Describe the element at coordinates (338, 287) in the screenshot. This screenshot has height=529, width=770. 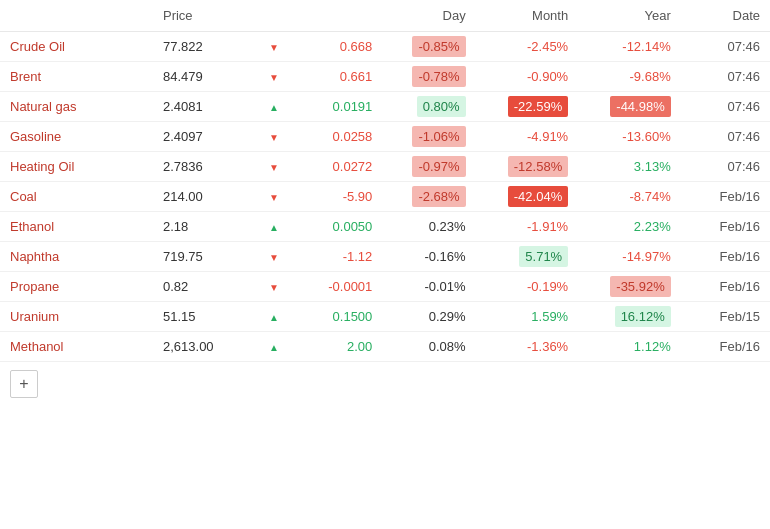
I see `cell-change: -0.0001` at that location.